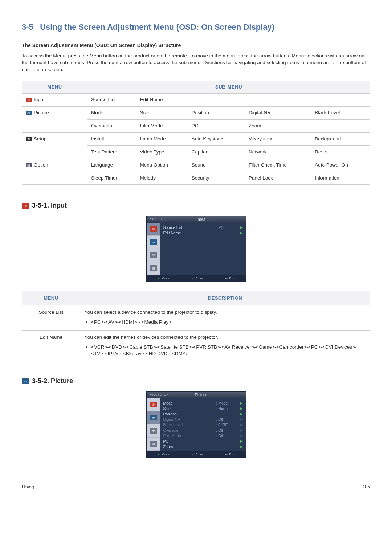  What do you see at coordinates (225, 337) in the screenshot?
I see `desc-text: You can edit the names of devices connec…` at bounding box center [225, 337].